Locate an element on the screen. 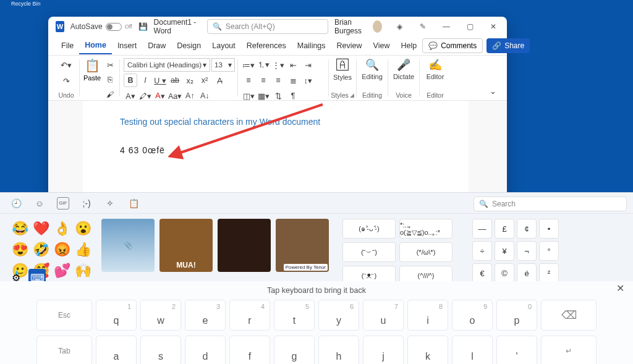  emoji-item: 👍 is located at coordinates (83, 250).